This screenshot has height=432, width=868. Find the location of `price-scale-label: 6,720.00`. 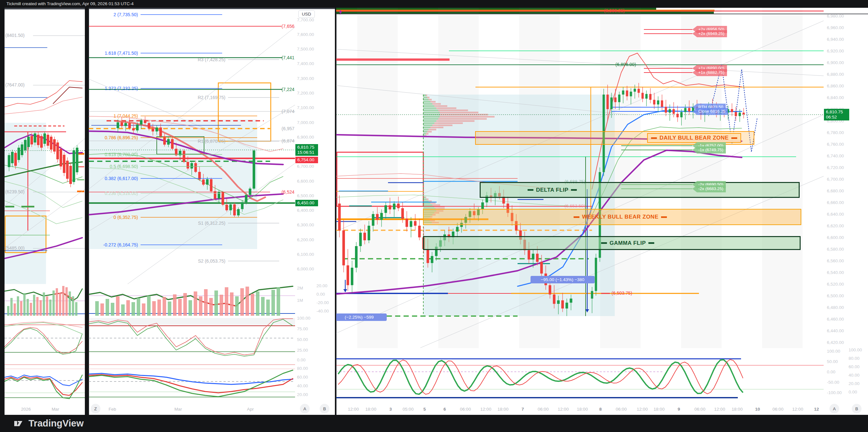

price-scale-label: 6,720.00 is located at coordinates (836, 168).